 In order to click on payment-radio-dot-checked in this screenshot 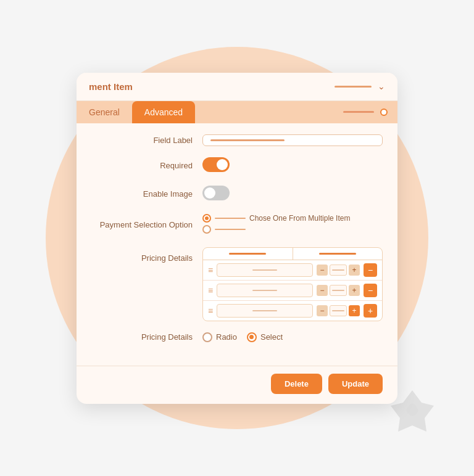, I will do `click(207, 218)`.